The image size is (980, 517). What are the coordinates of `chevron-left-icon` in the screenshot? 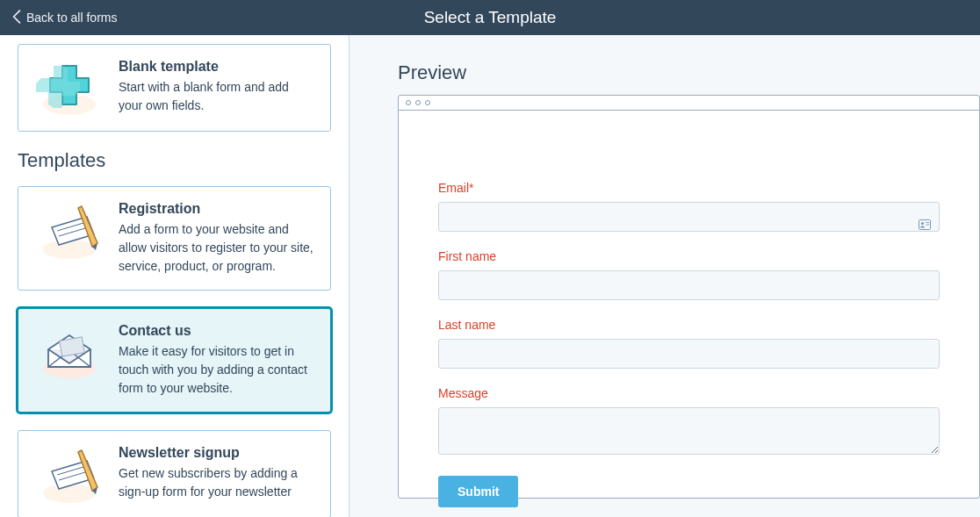 It's located at (17, 18).